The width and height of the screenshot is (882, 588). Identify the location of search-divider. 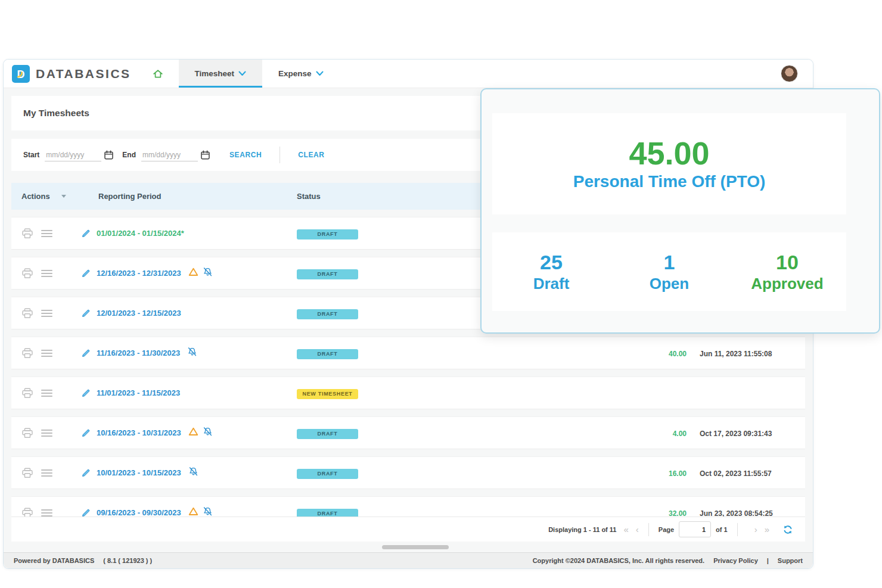
(280, 155).